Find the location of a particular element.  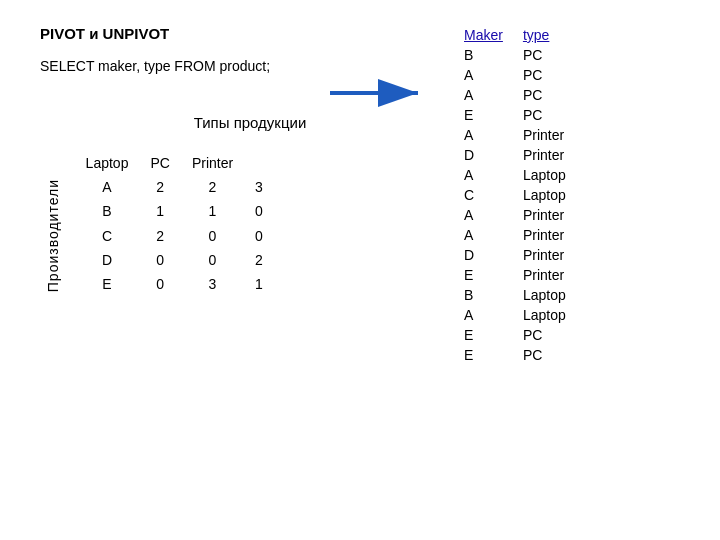

row-d-printer: 2 is located at coordinates (266, 260).